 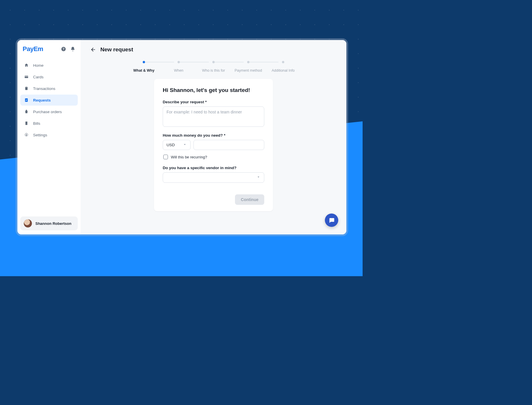 I want to click on bag-icon, so click(x=26, y=112).